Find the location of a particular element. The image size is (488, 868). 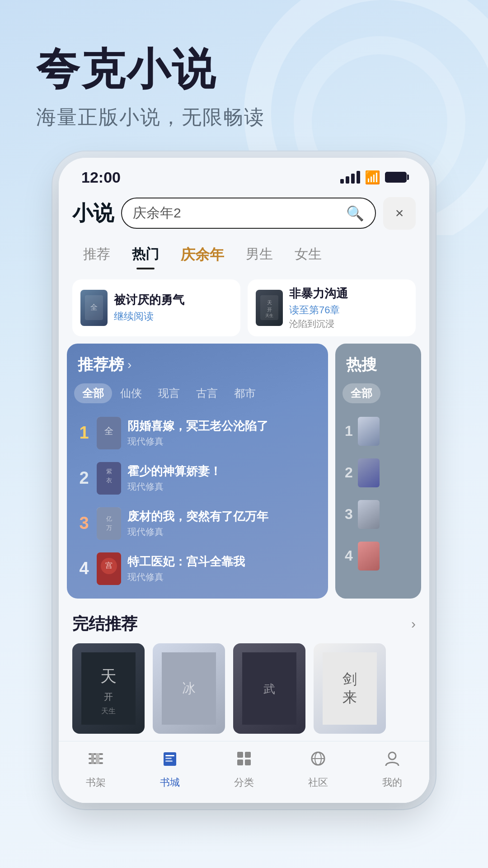

filter-modern: 现言 is located at coordinates (169, 393).